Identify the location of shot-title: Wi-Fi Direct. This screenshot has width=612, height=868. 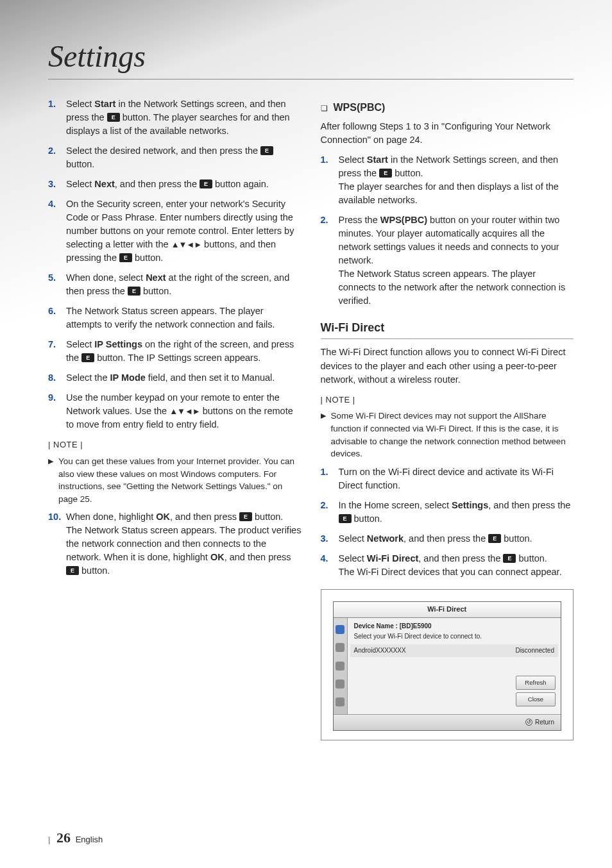
(448, 610).